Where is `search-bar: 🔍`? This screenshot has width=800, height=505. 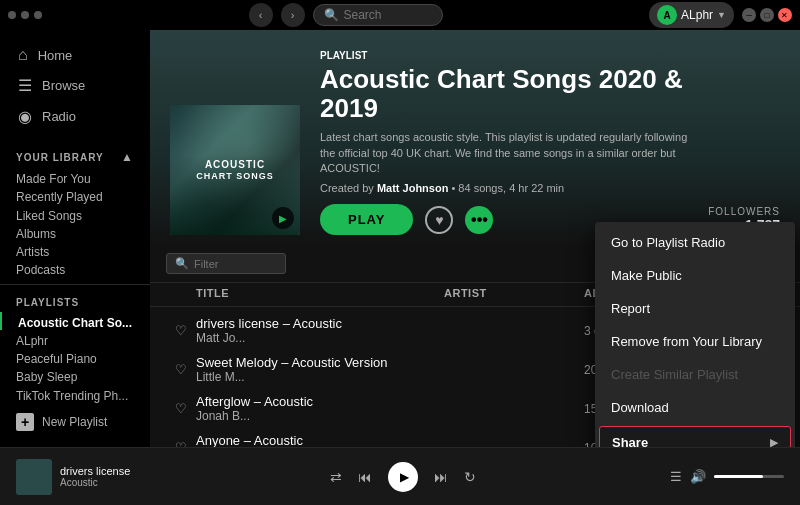
search-bar: 🔍 is located at coordinates (378, 15).